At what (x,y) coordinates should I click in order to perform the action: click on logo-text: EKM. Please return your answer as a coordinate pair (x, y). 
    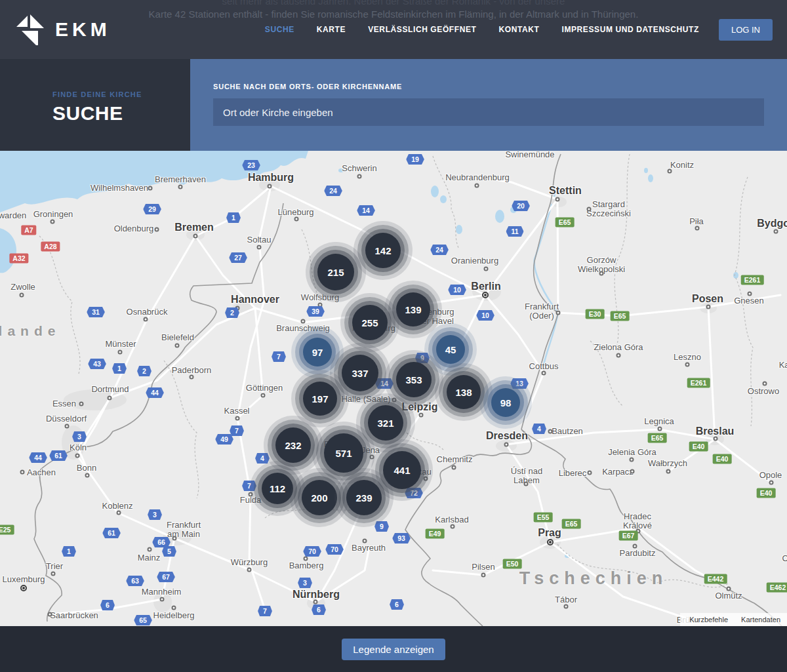
    Looking at the image, I should click on (83, 30).